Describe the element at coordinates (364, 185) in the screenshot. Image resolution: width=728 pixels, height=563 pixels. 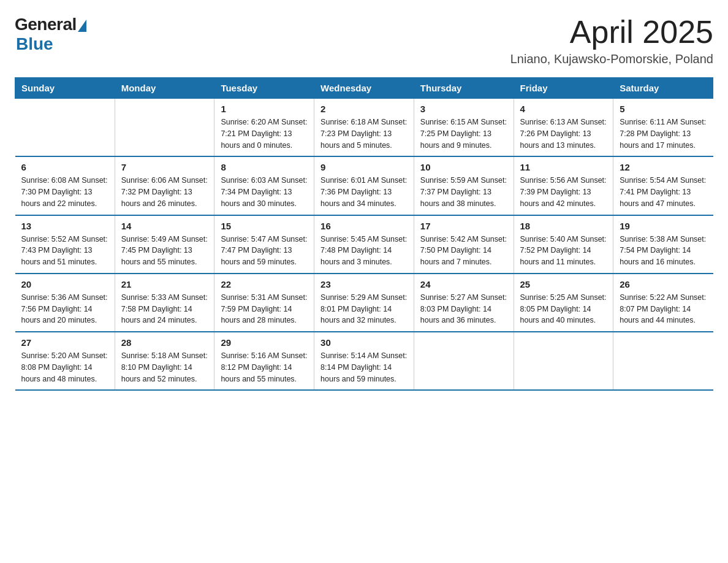
I see `calendar-day-cell: 9Sunrise: 6:01 AM Sunset: 7:36 PM Daylig…` at that location.